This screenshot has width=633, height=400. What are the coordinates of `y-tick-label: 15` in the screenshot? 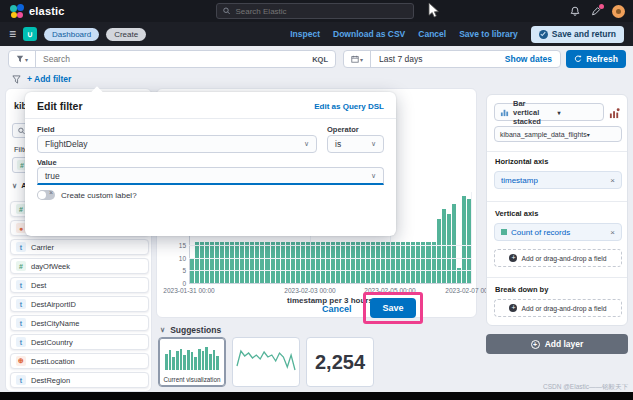 It's located at (178, 246).